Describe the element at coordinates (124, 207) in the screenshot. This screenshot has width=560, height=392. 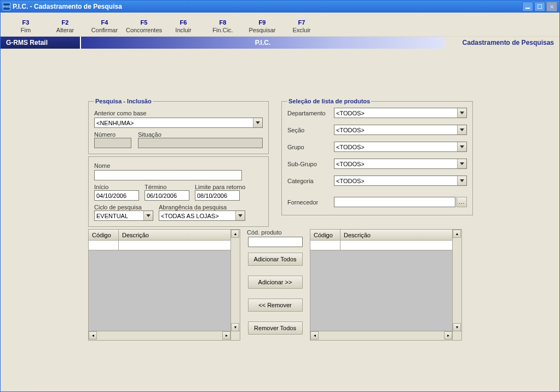
I see `ciclo-label: Ciclo de pesquisa` at that location.